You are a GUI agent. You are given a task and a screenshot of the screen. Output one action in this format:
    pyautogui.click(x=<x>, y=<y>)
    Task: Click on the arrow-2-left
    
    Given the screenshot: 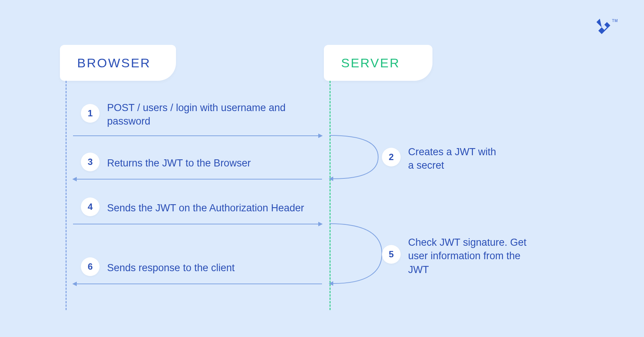 What is the action you would take?
    pyautogui.click(x=198, y=179)
    